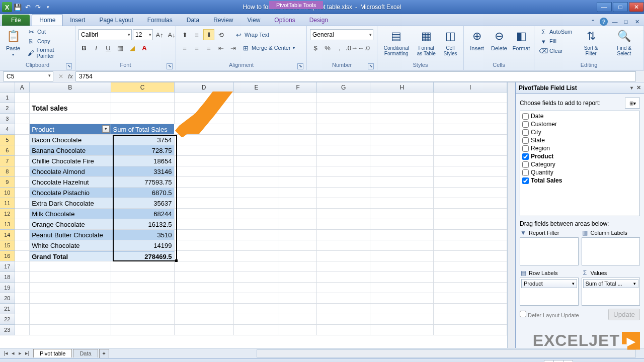 The image size is (644, 362). I want to click on row-header-1: 1, so click(8, 98).